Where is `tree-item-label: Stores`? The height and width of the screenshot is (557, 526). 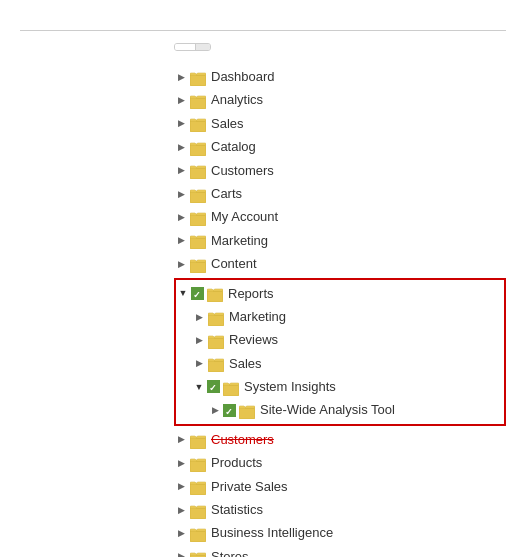 tree-item-label: Stores is located at coordinates (230, 551).